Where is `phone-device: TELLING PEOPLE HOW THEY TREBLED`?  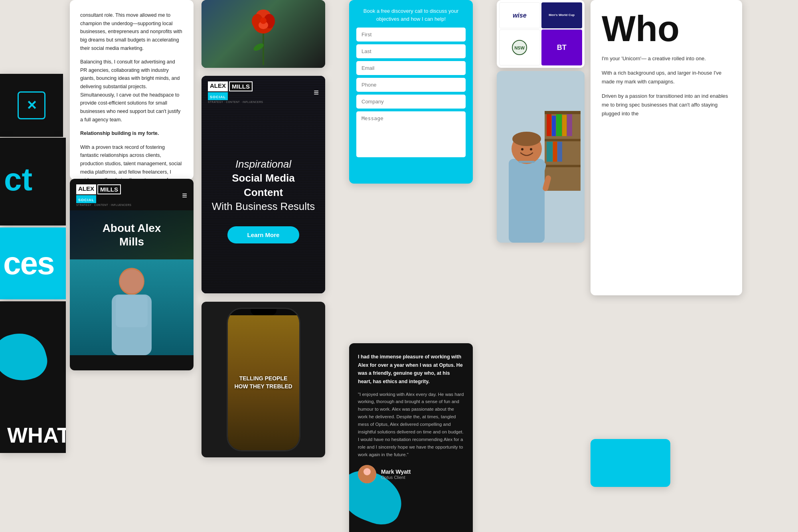 phone-device: TELLING PEOPLE HOW THEY TREBLED is located at coordinates (263, 380).